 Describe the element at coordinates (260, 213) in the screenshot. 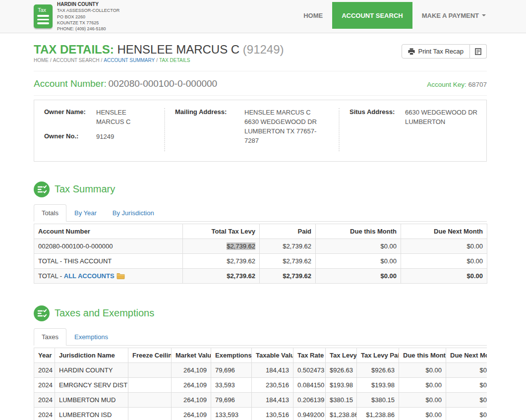

I see `tax-summary-tabs: Totals By Year By Jurisdiction` at that location.